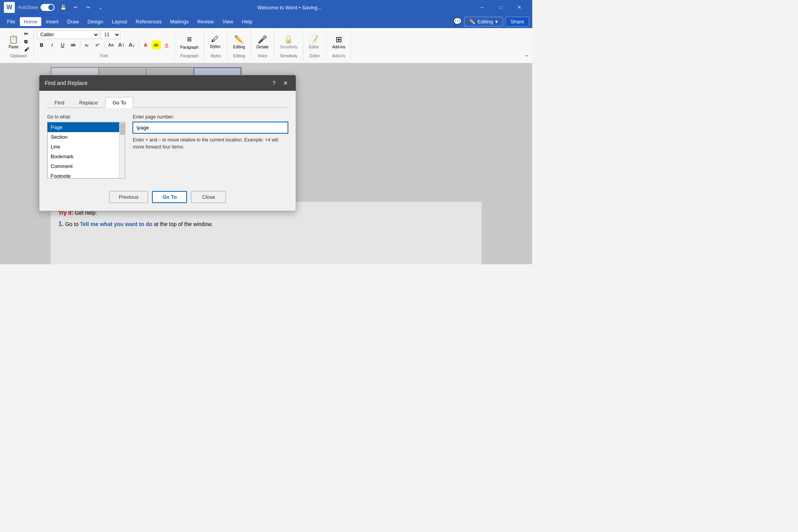 This screenshot has height=532, width=798. What do you see at coordinates (36, 7) in the screenshot?
I see `autosave-area: AutoSave` at bounding box center [36, 7].